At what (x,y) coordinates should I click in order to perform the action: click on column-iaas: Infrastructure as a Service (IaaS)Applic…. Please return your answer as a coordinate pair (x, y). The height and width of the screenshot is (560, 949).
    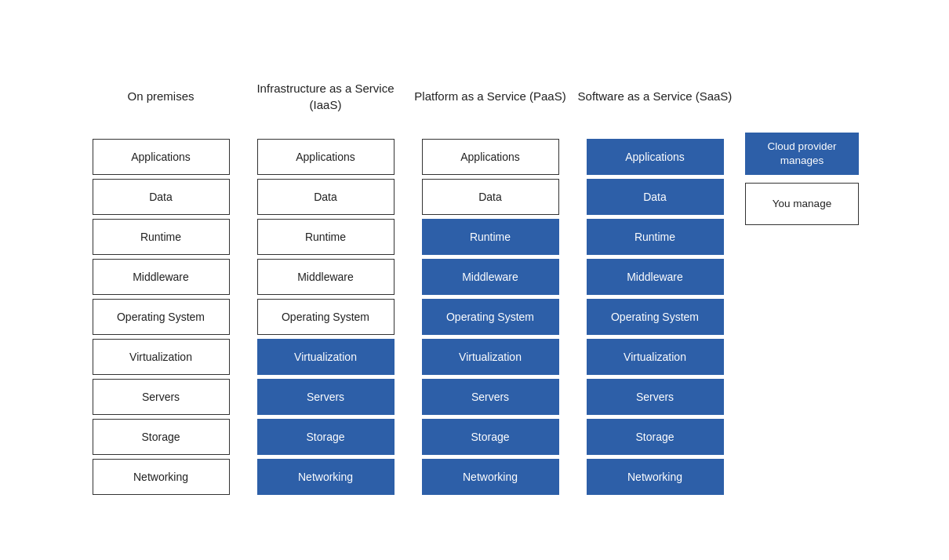
    Looking at the image, I should click on (325, 281).